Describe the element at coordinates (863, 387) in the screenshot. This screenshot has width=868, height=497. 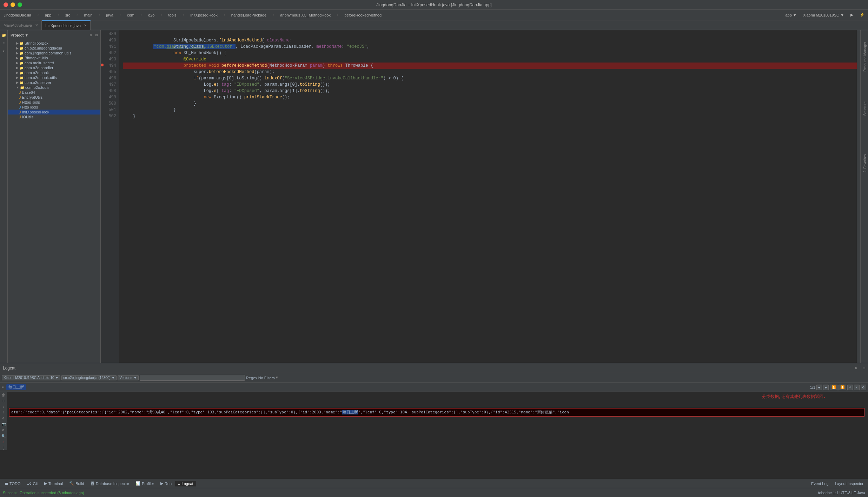
I see `logcat-settings-btn: ⚙` at that location.